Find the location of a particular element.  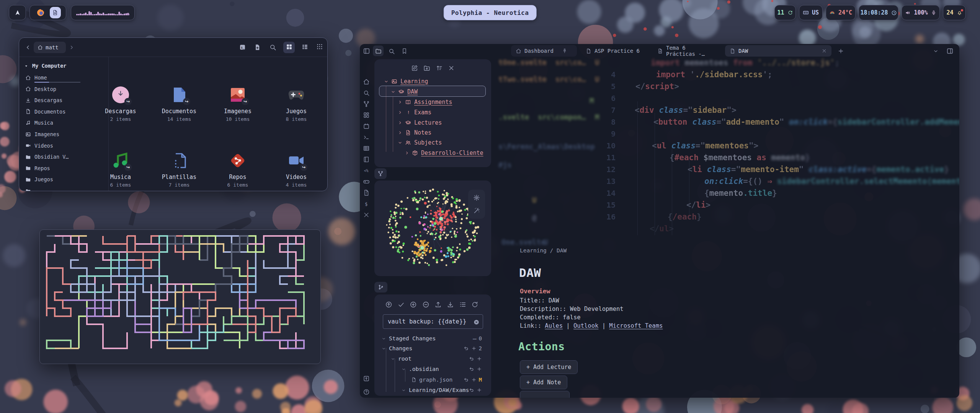

git-tab-chip is located at coordinates (381, 287).